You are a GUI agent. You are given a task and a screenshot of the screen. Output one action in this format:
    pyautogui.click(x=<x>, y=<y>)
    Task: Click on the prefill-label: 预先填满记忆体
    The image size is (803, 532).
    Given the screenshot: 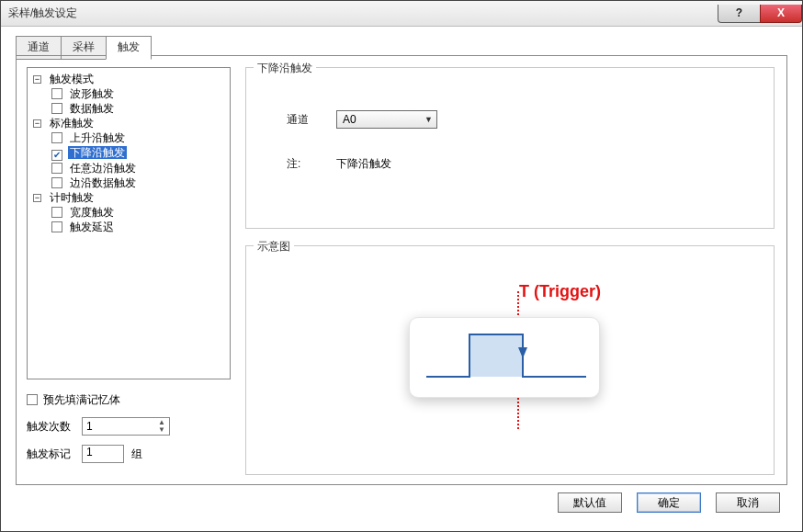 What is the action you would take?
    pyautogui.click(x=82, y=400)
    